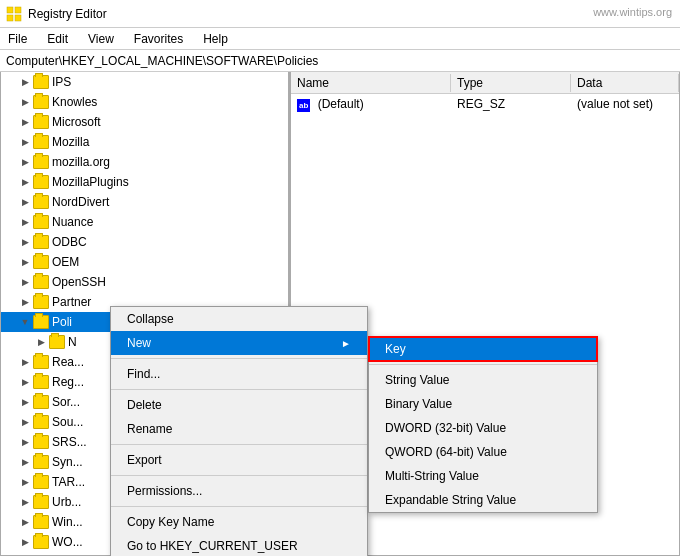 The image size is (680, 556). What do you see at coordinates (41, 122) in the screenshot?
I see `folder-icon-microsoft` at bounding box center [41, 122].